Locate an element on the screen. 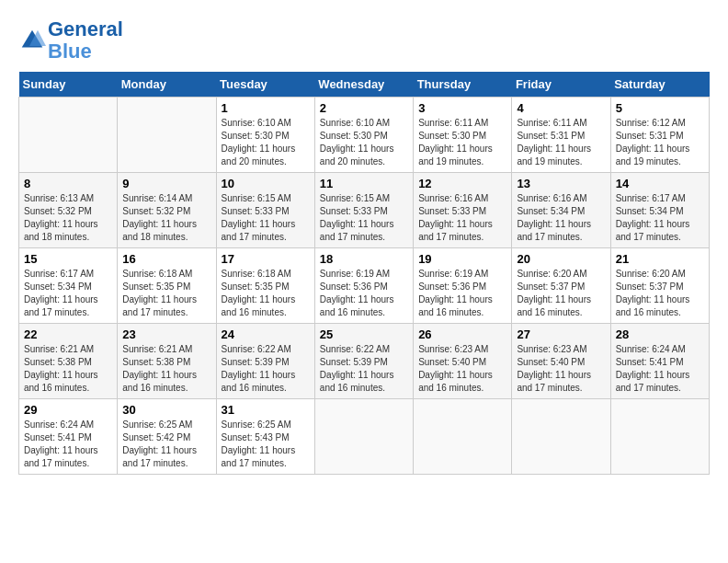 This screenshot has height=563, width=728. calendar-cell: 12Sunrise: 6:16 AMSunset: 5:33 PMDayligh… is located at coordinates (463, 211).